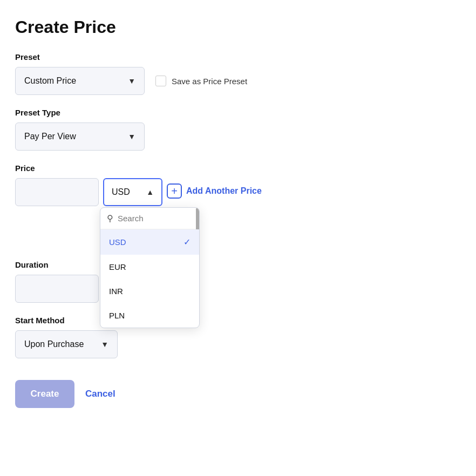 The height and width of the screenshot is (476, 476). I want to click on currency-chevron-icon: ▲, so click(150, 192).